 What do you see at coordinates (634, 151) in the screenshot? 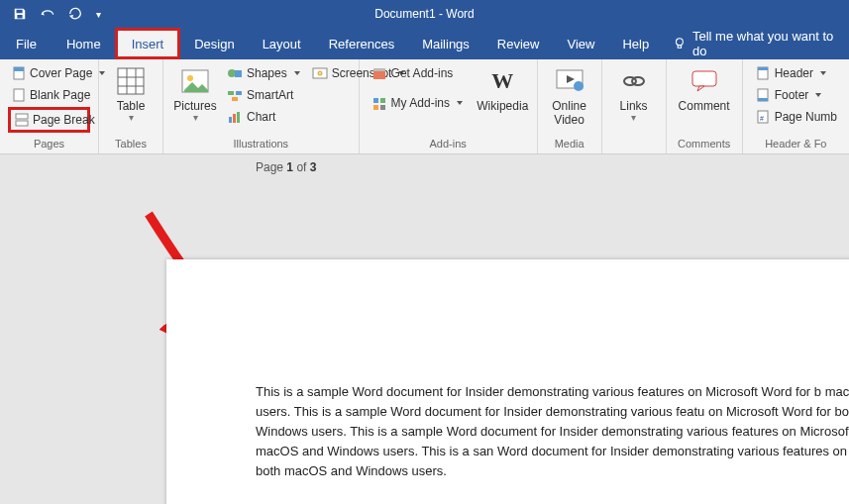
I see `group-links-label` at bounding box center [634, 151].